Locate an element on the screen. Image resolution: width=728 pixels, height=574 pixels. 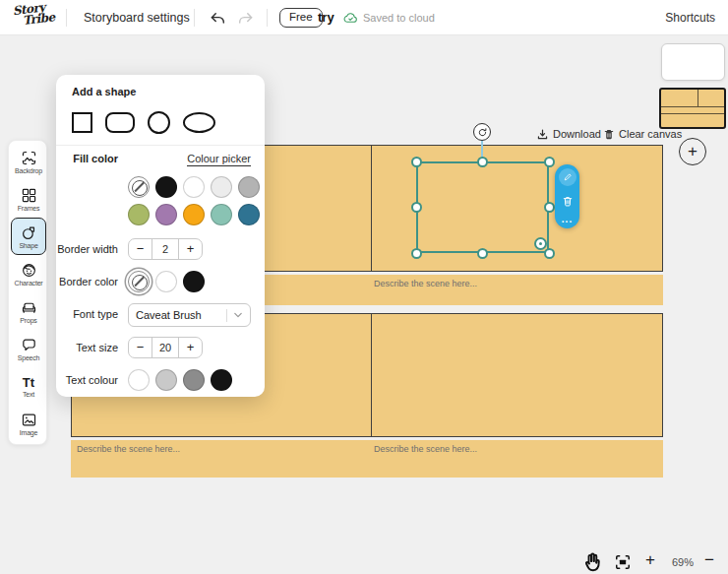
sidebar-label: Image is located at coordinates (29, 433).